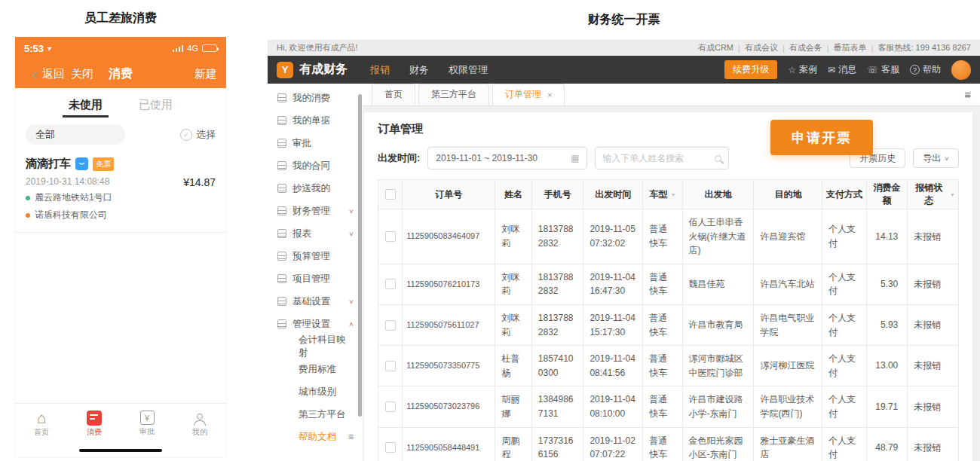 The height and width of the screenshot is (461, 980). What do you see at coordinates (806, 48) in the screenshot?
I see `link-youcheng-events: 有成会务` at bounding box center [806, 48].